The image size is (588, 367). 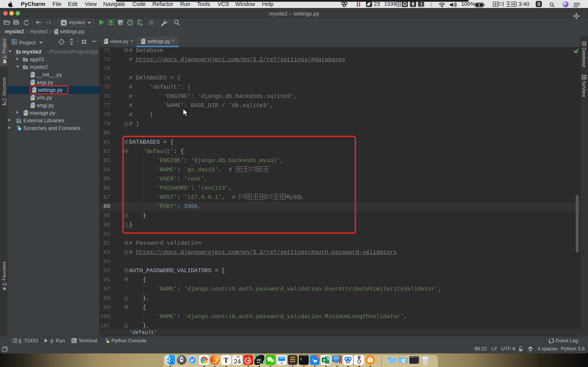 I want to click on svg-text: X, so click(x=324, y=360).